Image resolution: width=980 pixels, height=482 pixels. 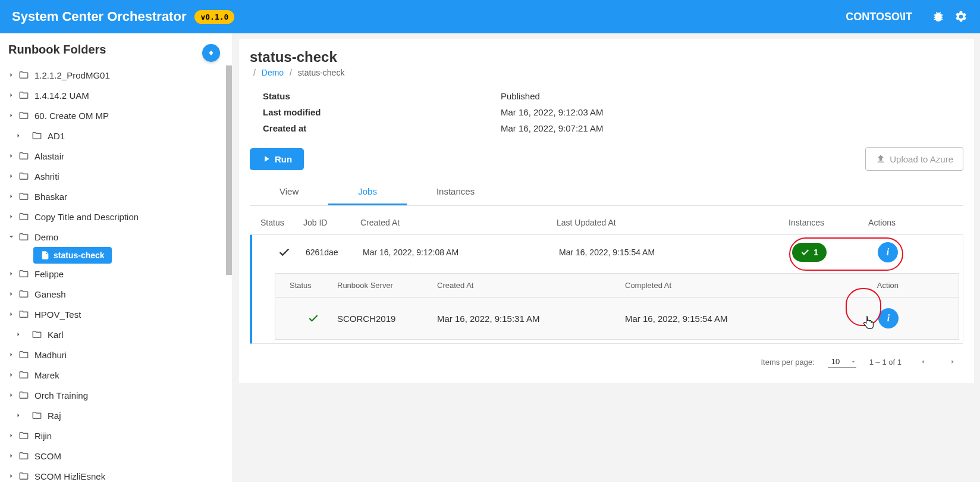 I want to click on created-label: Created at, so click(x=382, y=129).